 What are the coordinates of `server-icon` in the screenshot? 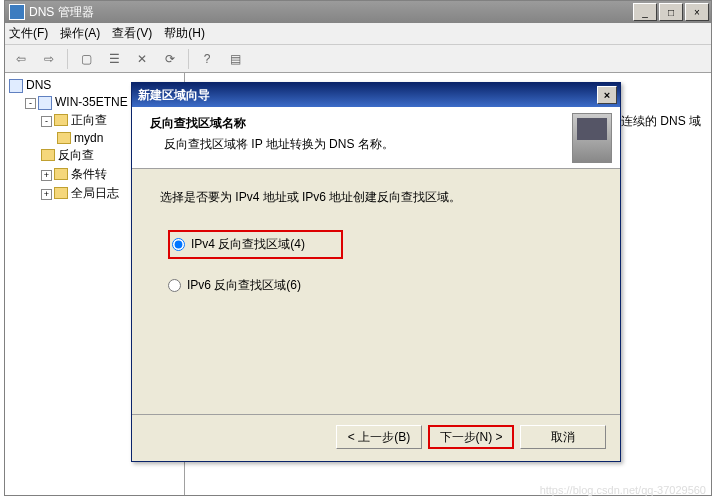 It's located at (45, 103).